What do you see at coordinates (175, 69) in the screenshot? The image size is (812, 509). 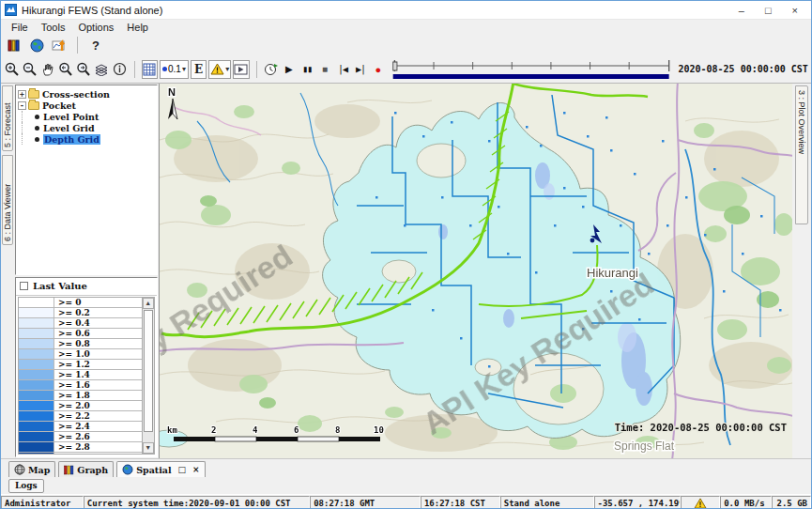 I see `contour-interval-dropdown: 0.1 ▾` at bounding box center [175, 69].